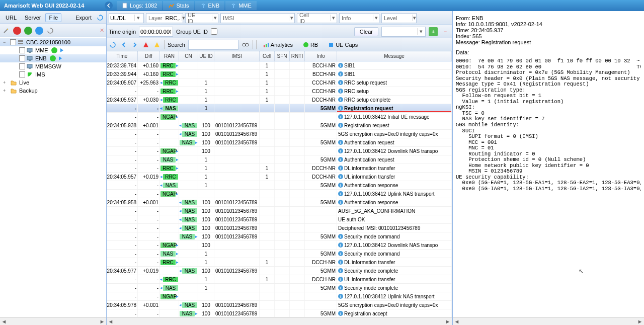  What do you see at coordinates (279, 117) in the screenshot?
I see `log-row: --NGAP▸i127.0.1.100:38412 Initial UE mes…` at bounding box center [279, 117].